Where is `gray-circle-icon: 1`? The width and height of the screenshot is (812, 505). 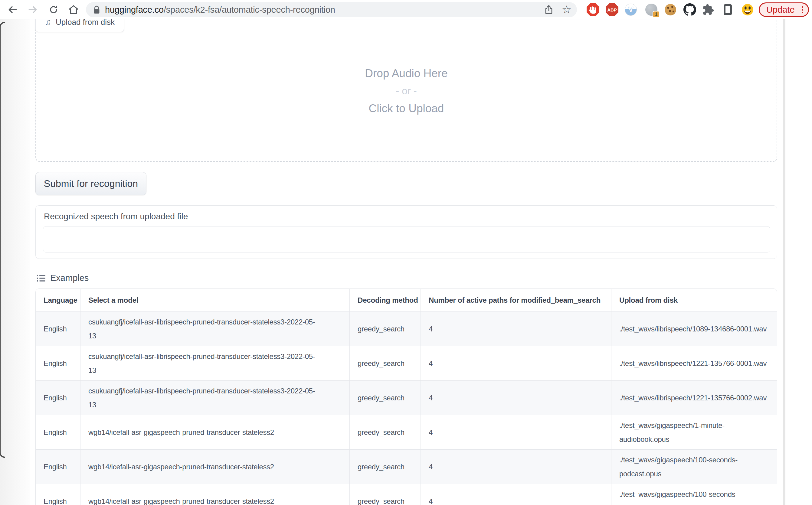 gray-circle-icon: 1 is located at coordinates (651, 10).